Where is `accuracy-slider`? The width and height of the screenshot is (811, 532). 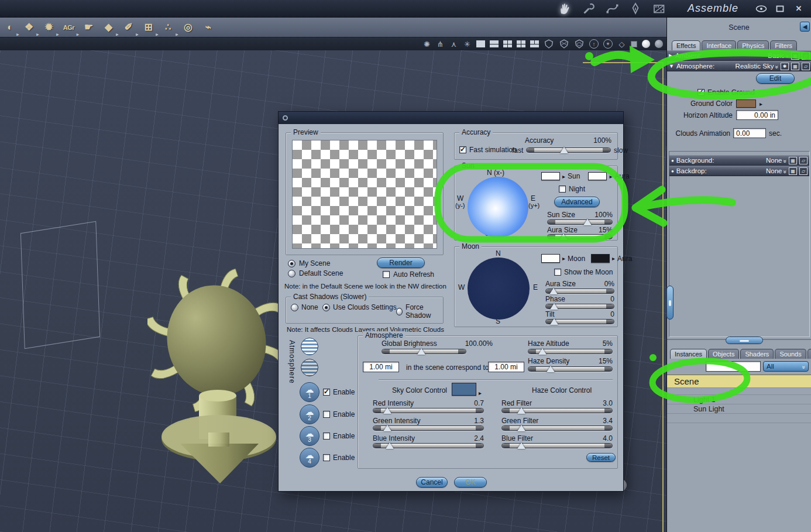
accuracy-slider is located at coordinates (569, 150).